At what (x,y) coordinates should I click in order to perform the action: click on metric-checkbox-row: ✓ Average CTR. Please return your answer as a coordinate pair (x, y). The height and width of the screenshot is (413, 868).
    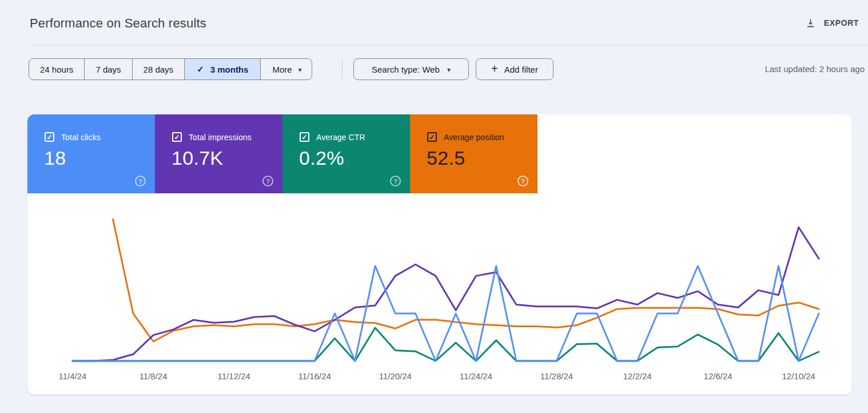
    Looking at the image, I should click on (333, 137).